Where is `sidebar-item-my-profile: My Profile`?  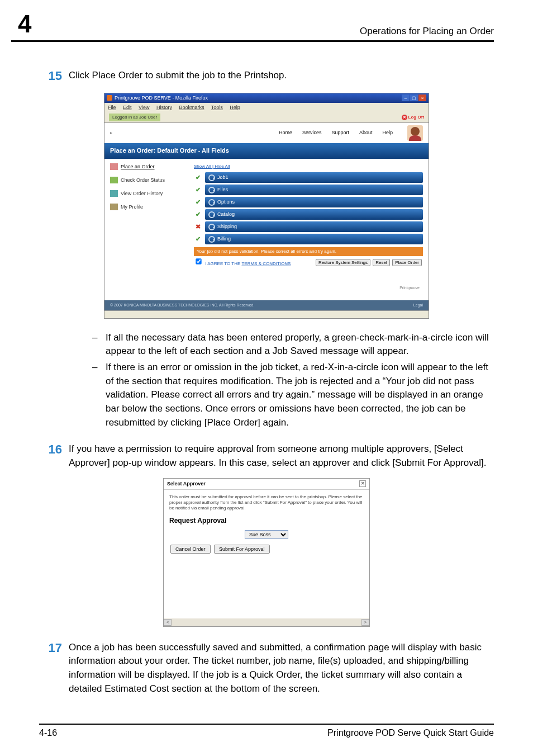
sidebar-item-my-profile: My Profile is located at coordinates (146, 207).